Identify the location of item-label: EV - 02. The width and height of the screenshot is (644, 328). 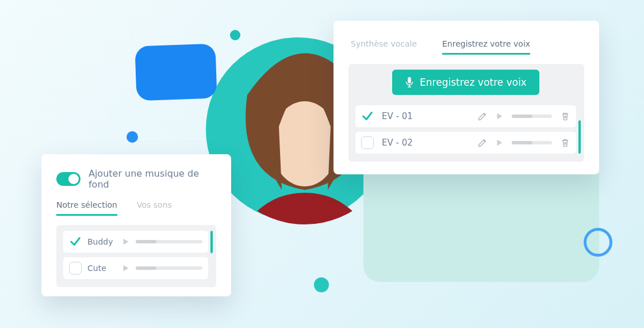
(401, 143).